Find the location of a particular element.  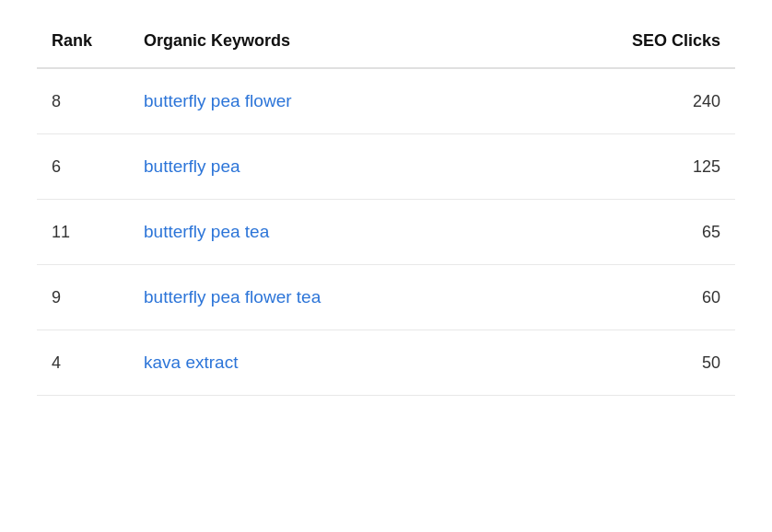

table-row: 6butterfly pea125 is located at coordinates (386, 168).